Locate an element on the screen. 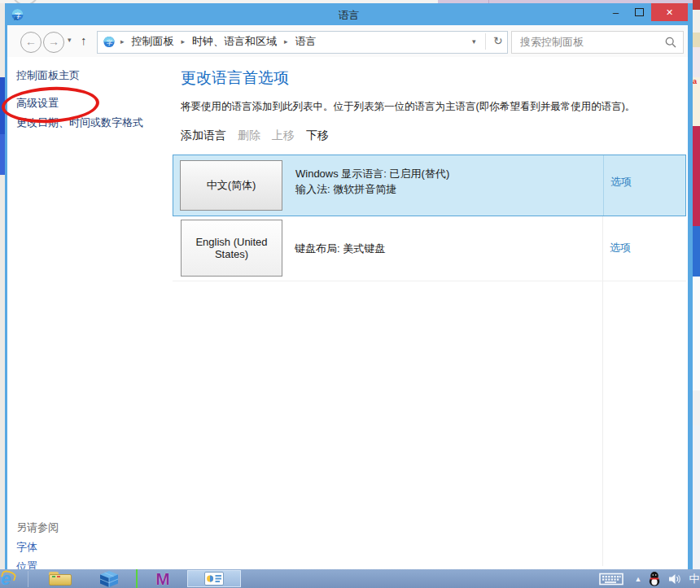 The height and width of the screenshot is (588, 700). close-button: ✕ is located at coordinates (669, 12).